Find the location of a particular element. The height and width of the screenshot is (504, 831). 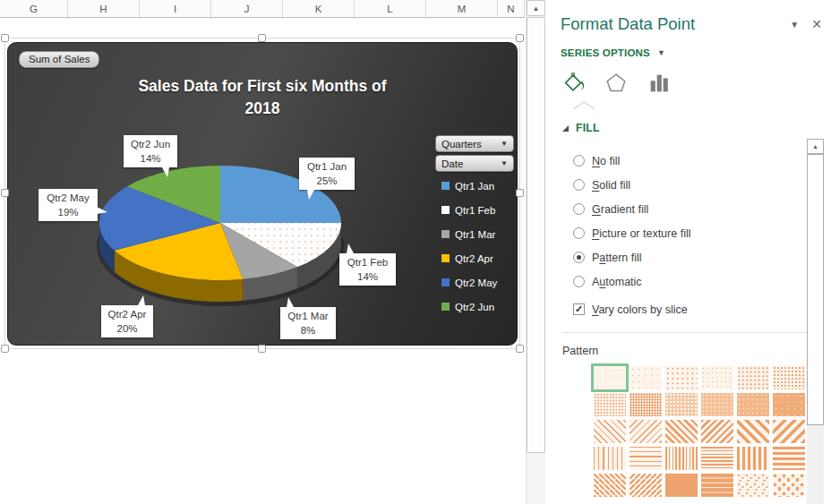

column-header-j: J is located at coordinates (247, 9).